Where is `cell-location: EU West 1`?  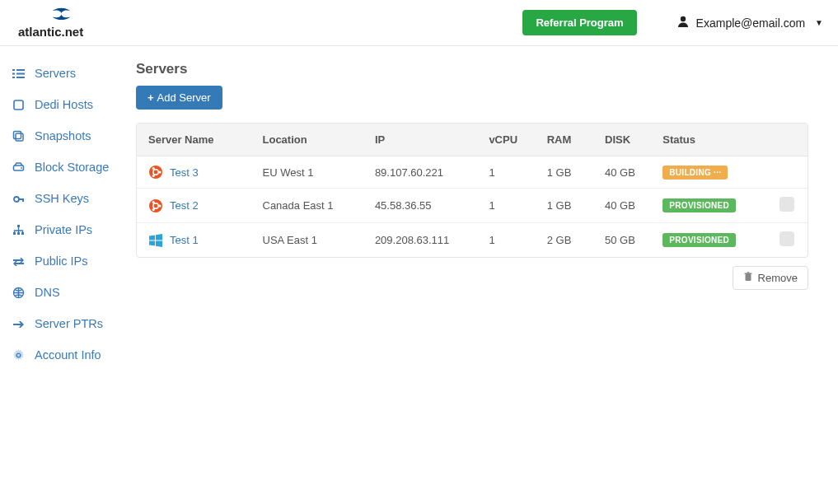
cell-location: EU West 1 is located at coordinates (307, 173).